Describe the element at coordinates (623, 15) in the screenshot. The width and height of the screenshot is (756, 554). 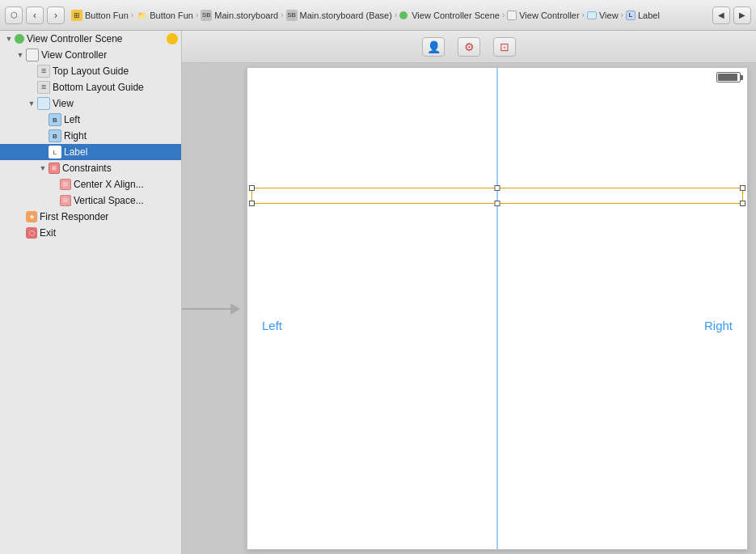
I see `bc-sep7: ›` at that location.